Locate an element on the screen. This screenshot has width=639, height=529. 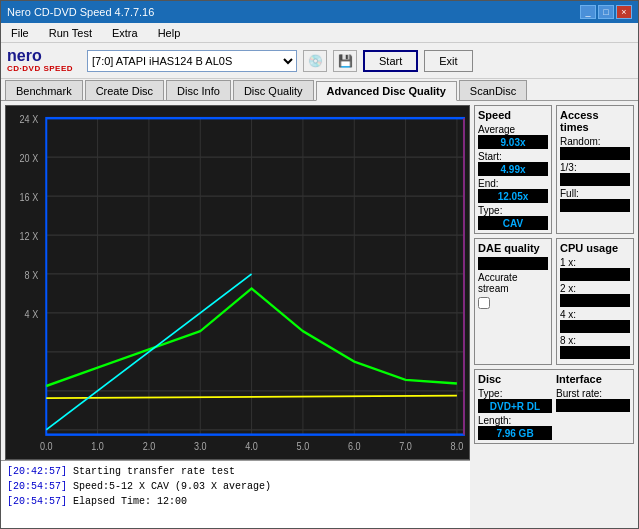
log-area: [20:42:57] Starting transfer rate test [… is located at coordinates (236, 494).